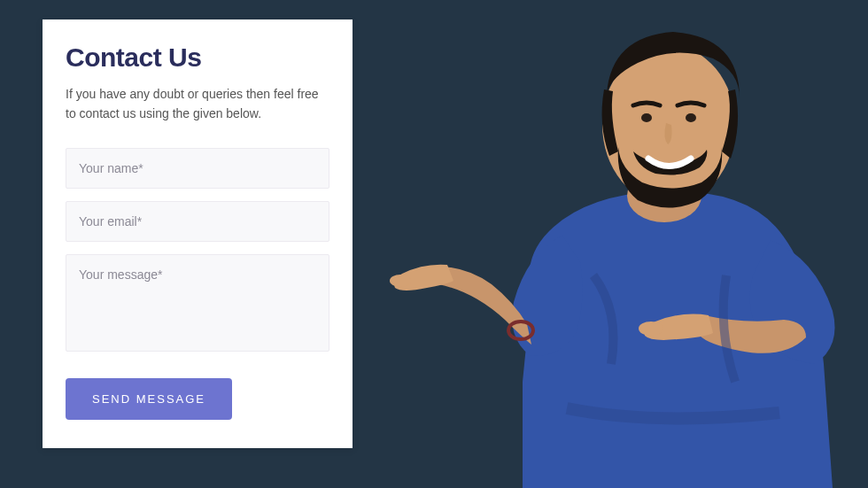 Image resolution: width=868 pixels, height=488 pixels. What do you see at coordinates (198, 105) in the screenshot?
I see `card-subtitle: If you have any doubt or queries then fe…` at bounding box center [198, 105].